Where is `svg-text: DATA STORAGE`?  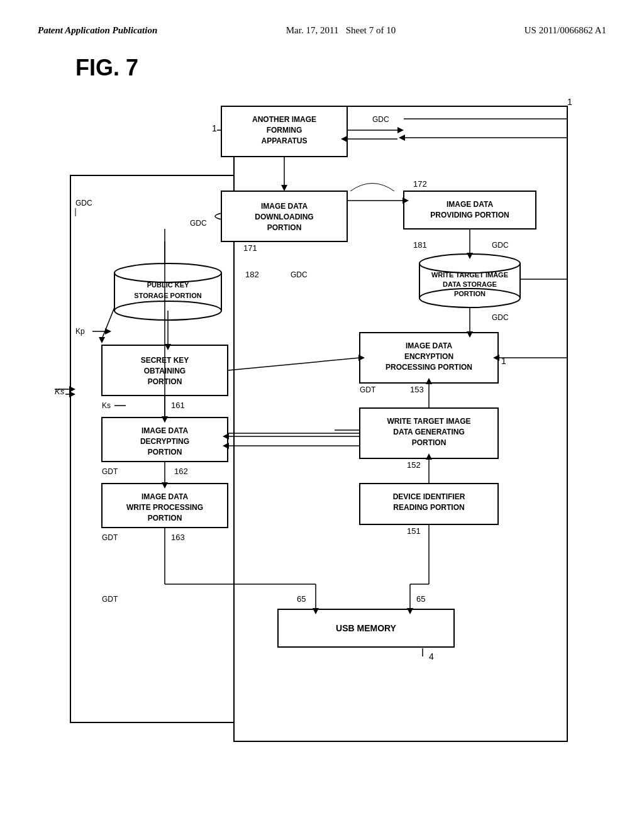
svg-text: DATA STORAGE is located at coordinates (470, 284).